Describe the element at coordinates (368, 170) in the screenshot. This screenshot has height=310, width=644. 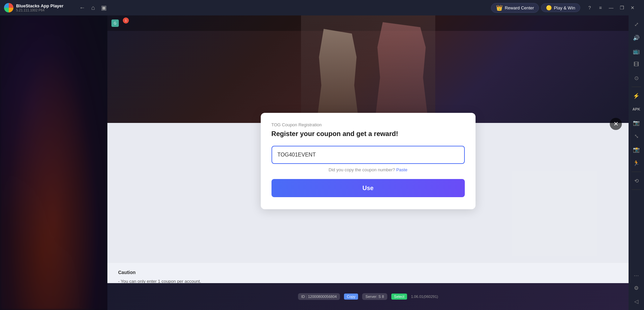
I see `paste-hint: Did you copy the coupon number? Paste` at that location.